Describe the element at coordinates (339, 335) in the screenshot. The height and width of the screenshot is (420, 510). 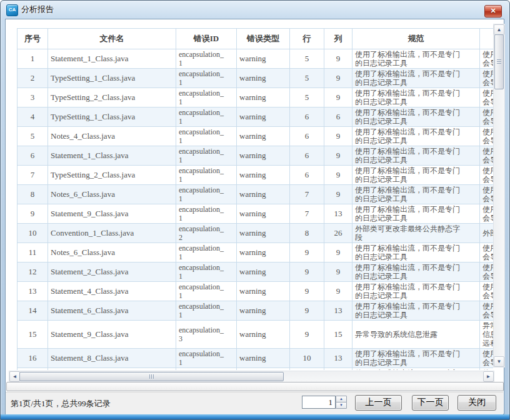
I see `cell-column: 15` at that location.